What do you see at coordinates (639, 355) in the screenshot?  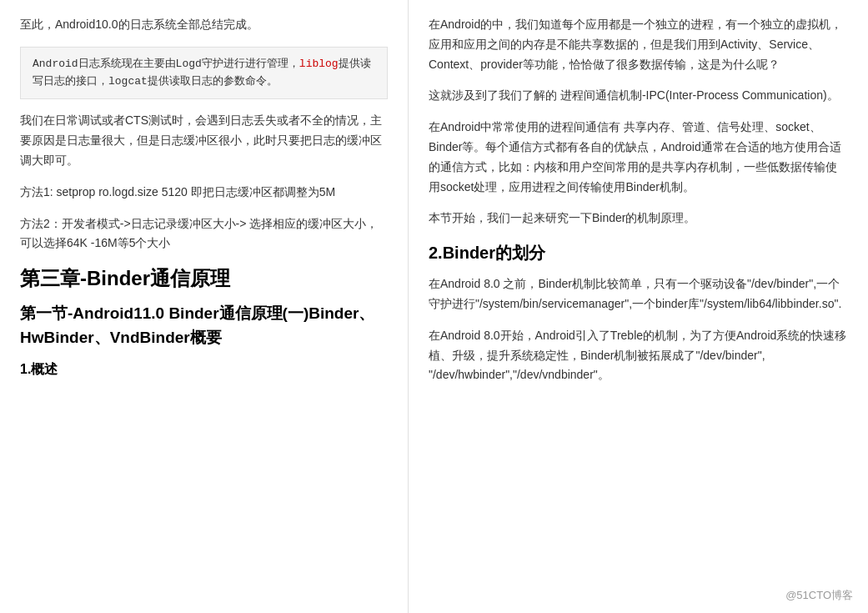 I see `binder-after-8-text: 在Android 8.0开始，Android引入了Treble的机制，为了方便A…` at bounding box center [639, 355].